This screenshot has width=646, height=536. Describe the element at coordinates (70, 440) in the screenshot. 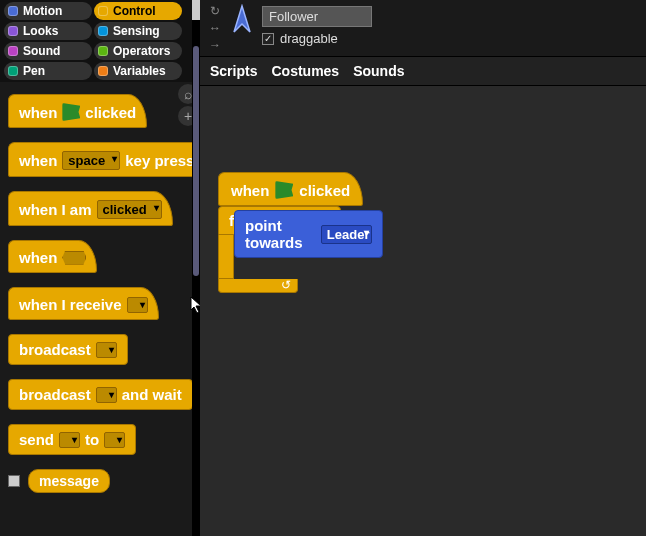

I see `send-msg-dropdown` at that location.